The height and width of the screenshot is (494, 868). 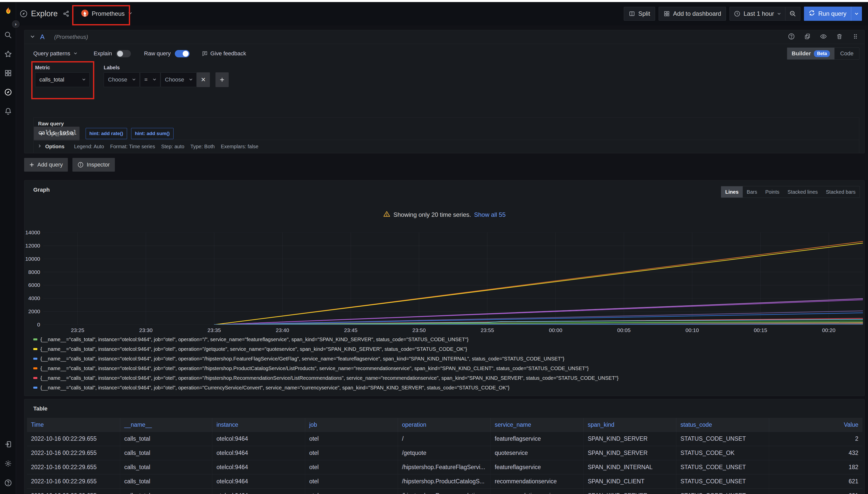 What do you see at coordinates (166, 425) in the screenshot?
I see `column-header-name: __name__` at bounding box center [166, 425].